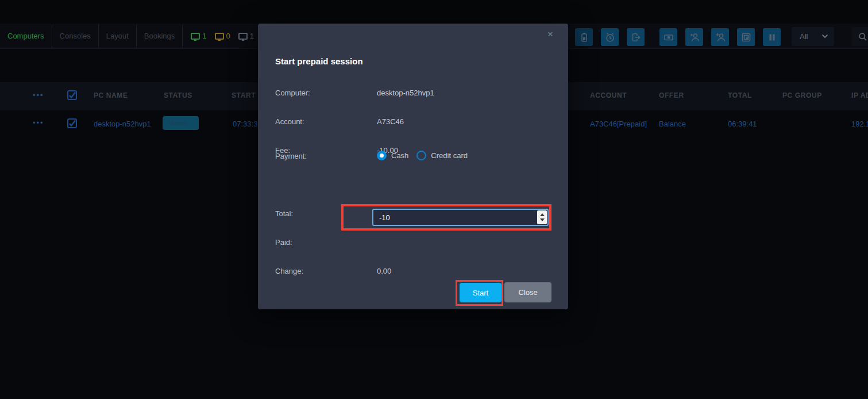 Image resolution: width=868 pixels, height=399 pixels. I want to click on filter-selected-value: All, so click(804, 37).